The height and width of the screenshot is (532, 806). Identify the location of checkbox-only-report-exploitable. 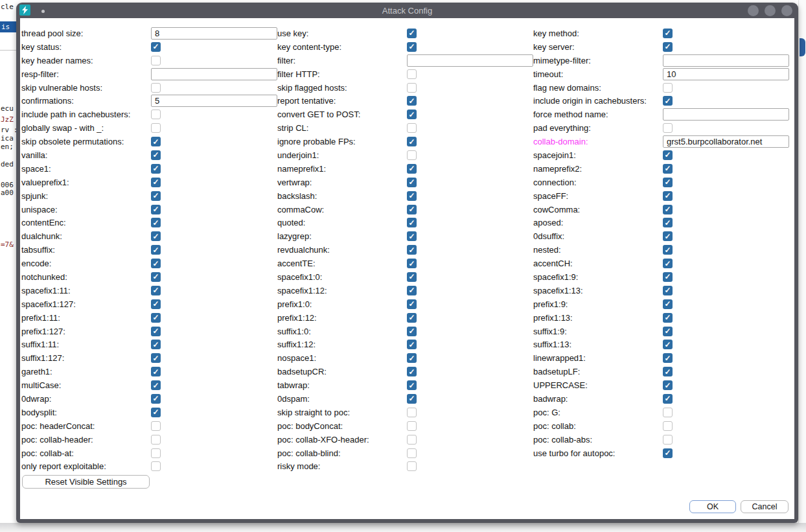
(155, 467).